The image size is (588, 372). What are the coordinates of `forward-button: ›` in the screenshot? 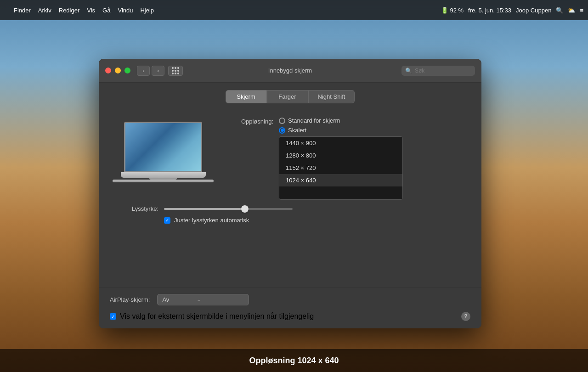 It's located at (158, 71).